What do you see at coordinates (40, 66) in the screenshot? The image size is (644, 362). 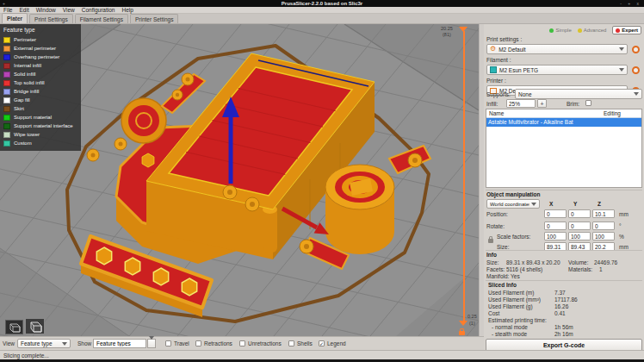 I see `legend-item: Internal infill` at bounding box center [40, 66].